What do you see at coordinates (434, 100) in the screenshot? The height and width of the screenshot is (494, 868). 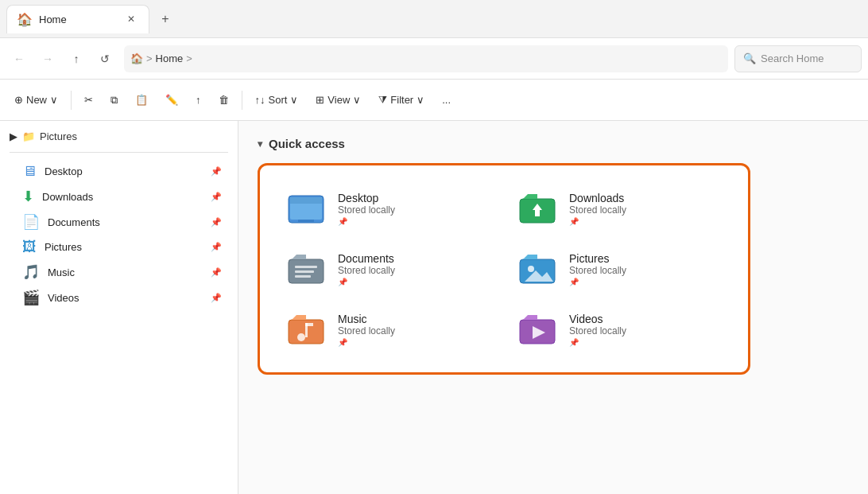 I see `toolbar: ⊕ New ∨ ✂ ⧉ 📋 ✏️ ↑ 🗑 ↑↓ Sort ∨ ⊞ View ∨ …` at bounding box center [434, 100].